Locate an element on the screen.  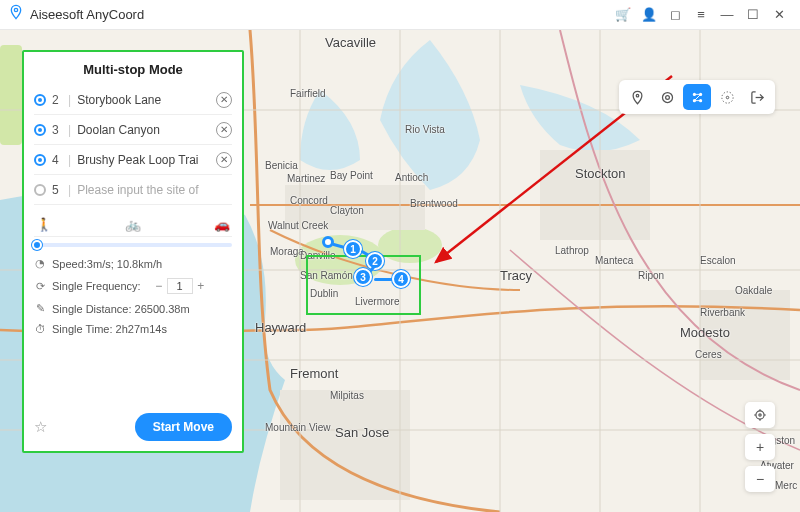
speed-icon: ◔ is located at coordinates (40, 264).